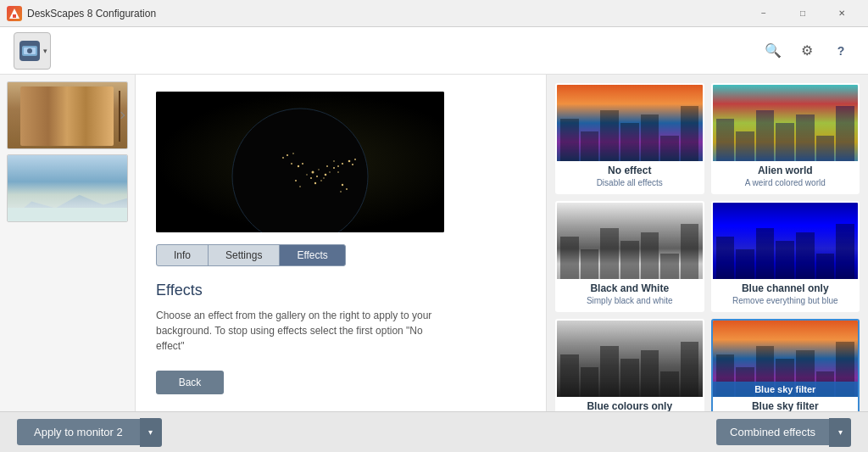 The height and width of the screenshot is (452, 868). I want to click on apply-dropdown-button: ▾, so click(151, 432).